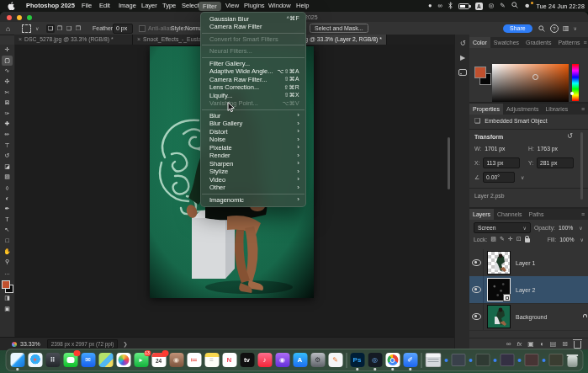  I want to click on lock-all-icon, so click(527, 241).